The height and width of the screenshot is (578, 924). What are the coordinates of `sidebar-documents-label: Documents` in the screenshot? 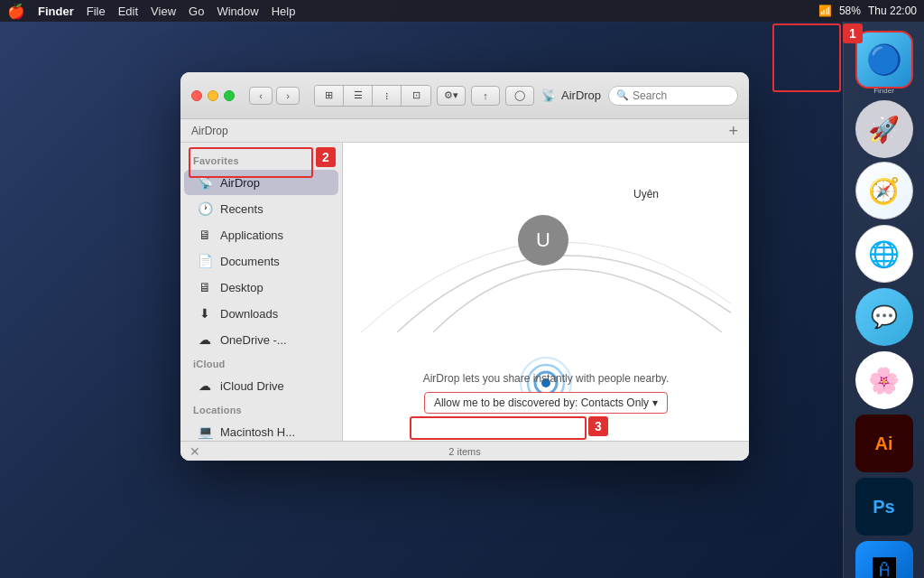 It's located at (250, 262).